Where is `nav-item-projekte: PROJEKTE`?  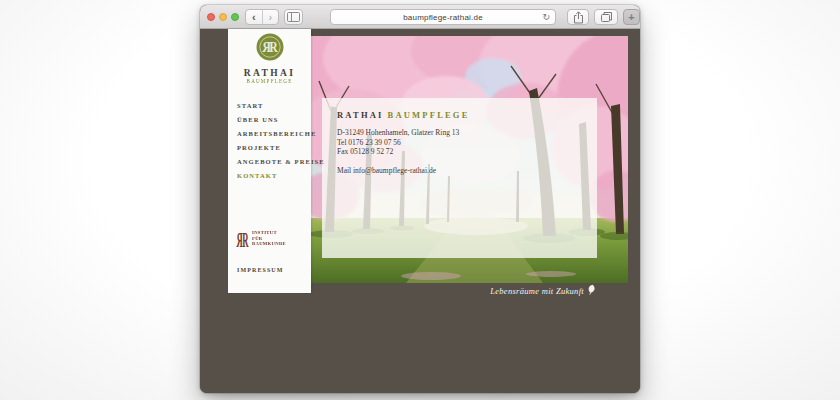
nav-item-projekte: PROJEKTE is located at coordinates (281, 148).